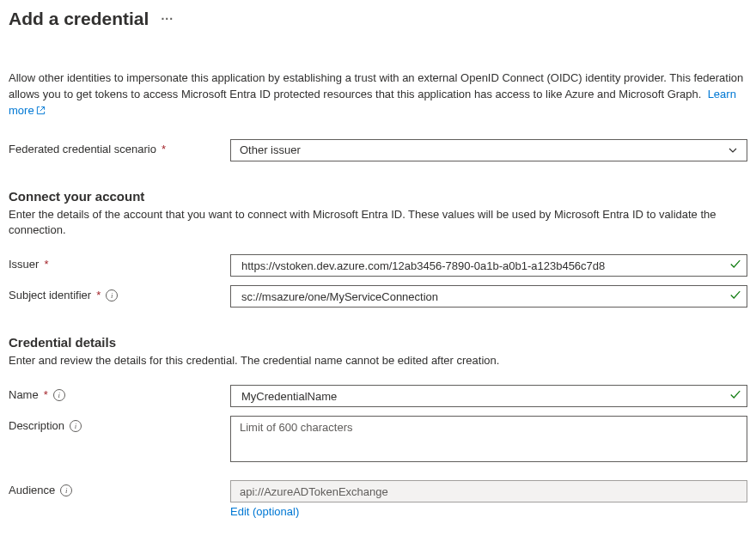 Image resolution: width=756 pixels, height=542 pixels. I want to click on name-input, so click(489, 396).